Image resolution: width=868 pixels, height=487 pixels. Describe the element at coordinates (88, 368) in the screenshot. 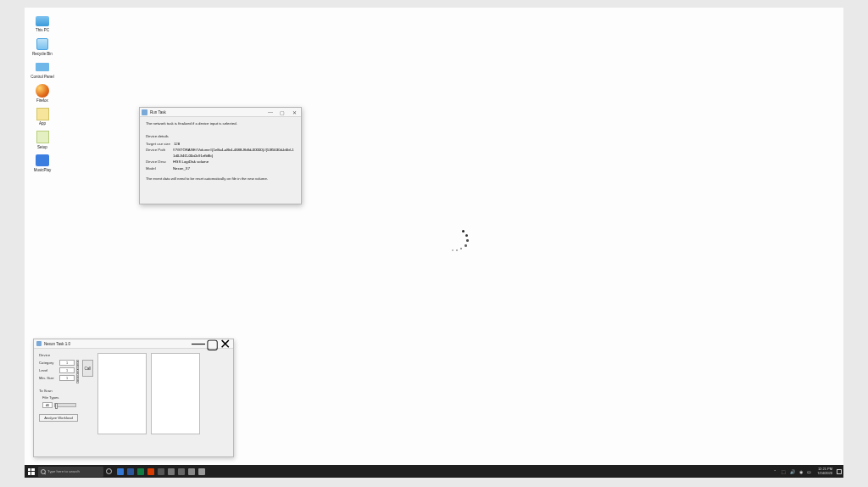

I see `call-button: Call` at that location.